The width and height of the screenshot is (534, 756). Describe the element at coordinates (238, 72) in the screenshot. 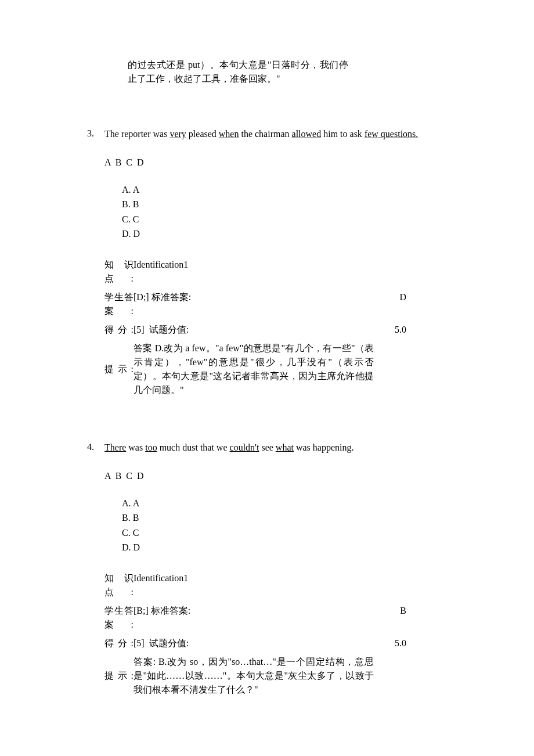

I see `previous-hint-continuation: 的过去式还是 put）。本句大意是"日落时分，我们停止了工作，收起了工具，准备回…` at that location.